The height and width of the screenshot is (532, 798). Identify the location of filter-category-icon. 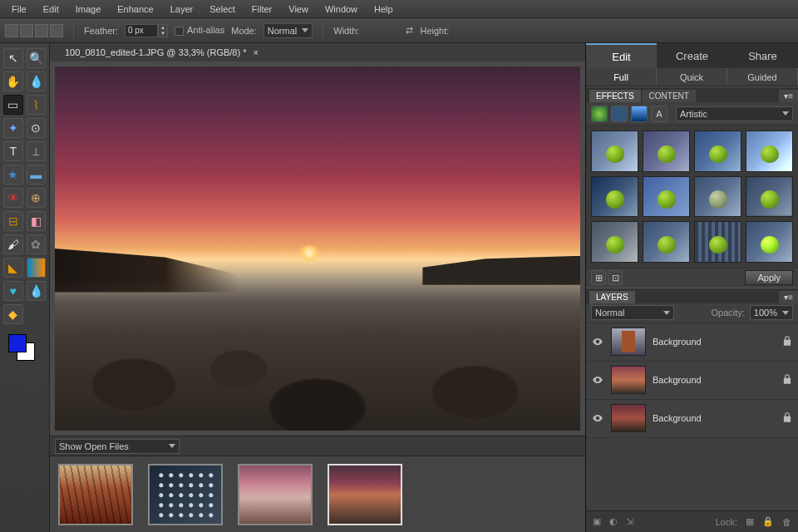
(599, 114).